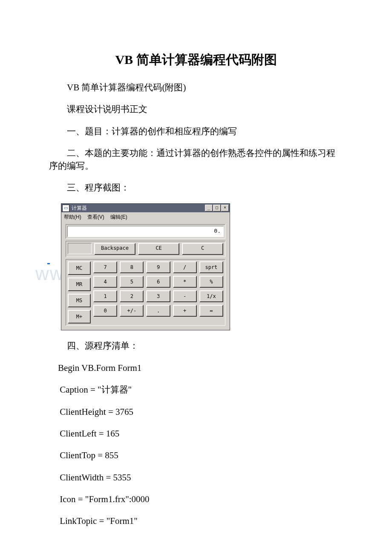 Image resolution: width=392 pixels, height=555 pixels. I want to click on num-5-button: 5, so click(132, 282).